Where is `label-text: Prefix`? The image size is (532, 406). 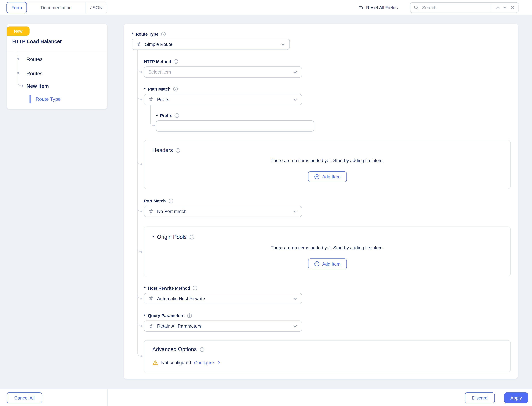
label-text: Prefix is located at coordinates (166, 116).